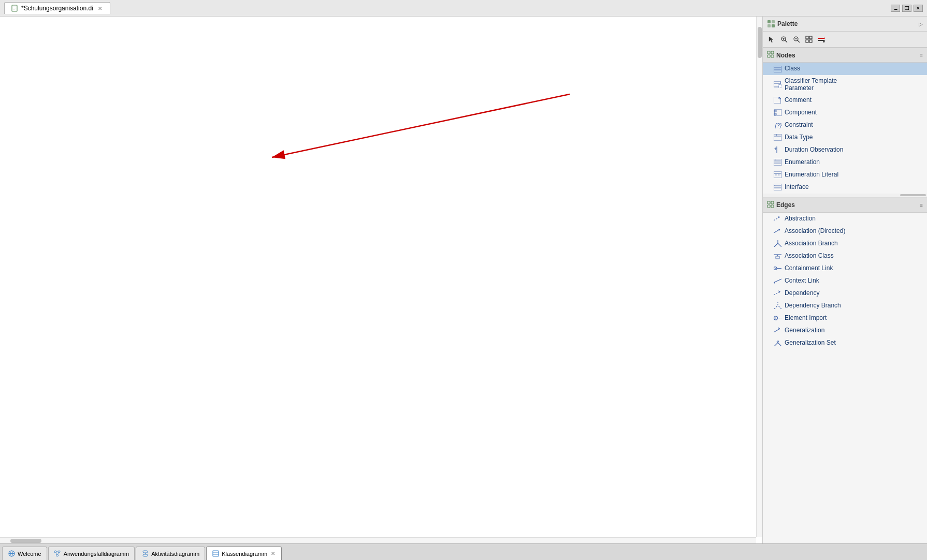  What do you see at coordinates (96, 554) in the screenshot?
I see `anwendungsfall-tab-label: Anwendungsfalldiagramm` at bounding box center [96, 554].